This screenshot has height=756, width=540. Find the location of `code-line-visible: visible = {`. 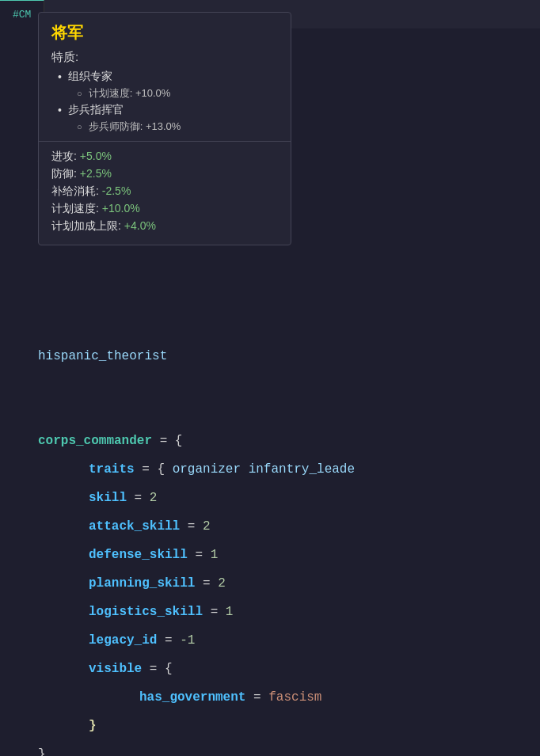

code-line-visible: visible = { is located at coordinates (270, 669).